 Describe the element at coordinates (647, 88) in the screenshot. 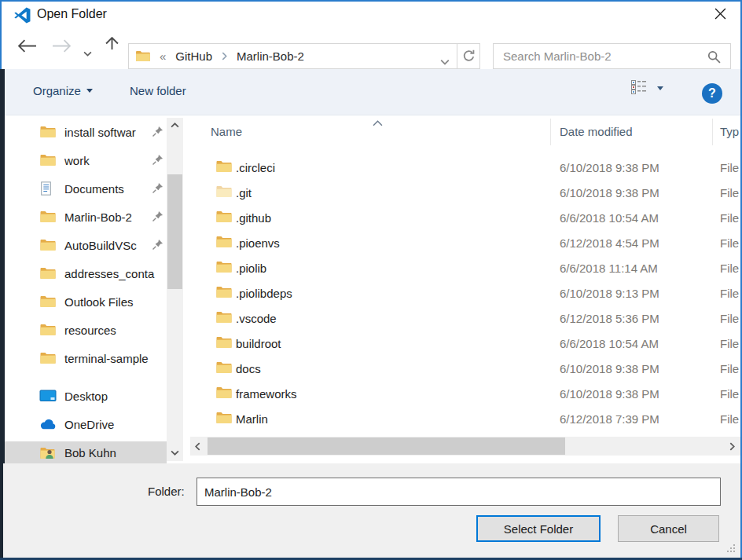

I see `change-view-button` at that location.